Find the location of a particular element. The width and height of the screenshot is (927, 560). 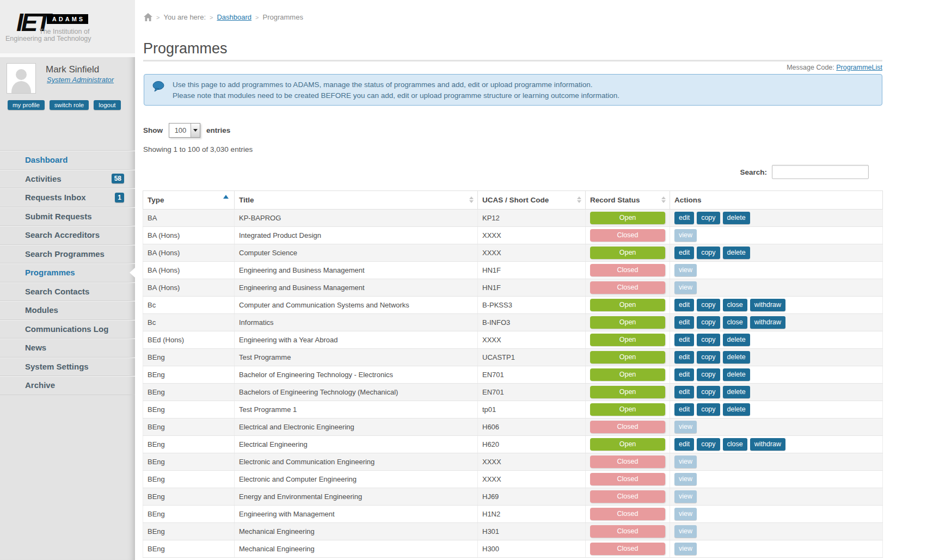

table-row: BEngElectronic and Communication Enginee… is located at coordinates (513, 462).